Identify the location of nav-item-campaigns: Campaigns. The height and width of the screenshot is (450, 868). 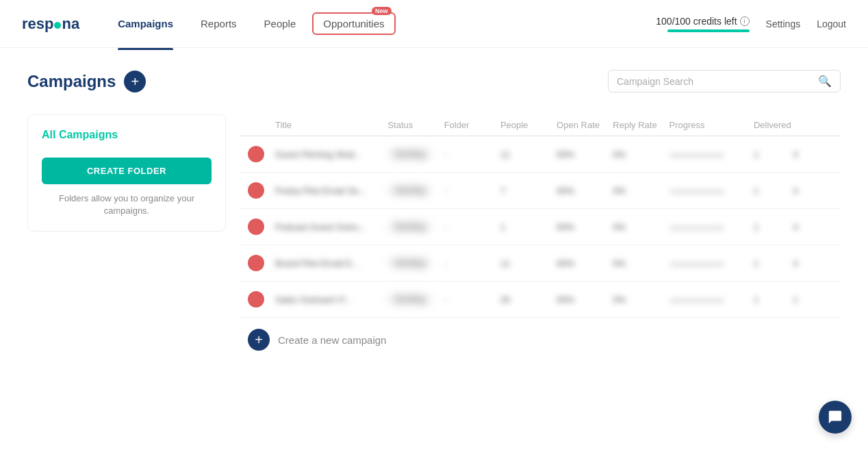
(145, 23).